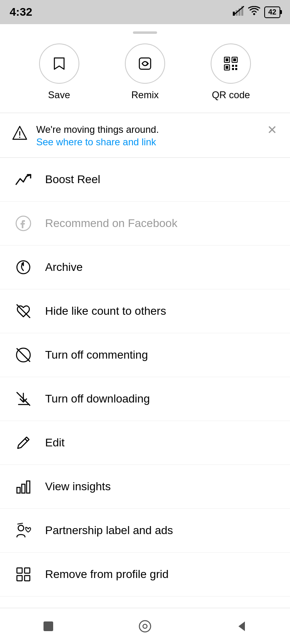 The image size is (290, 644). I want to click on save-label: Save, so click(59, 95).